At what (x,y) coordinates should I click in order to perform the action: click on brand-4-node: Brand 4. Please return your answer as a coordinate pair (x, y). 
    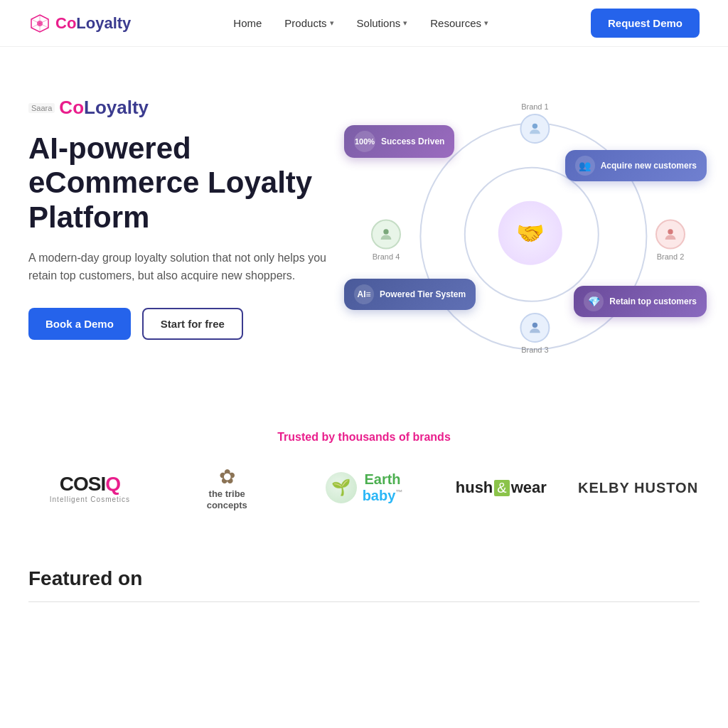
    Looking at the image, I should click on (386, 240).